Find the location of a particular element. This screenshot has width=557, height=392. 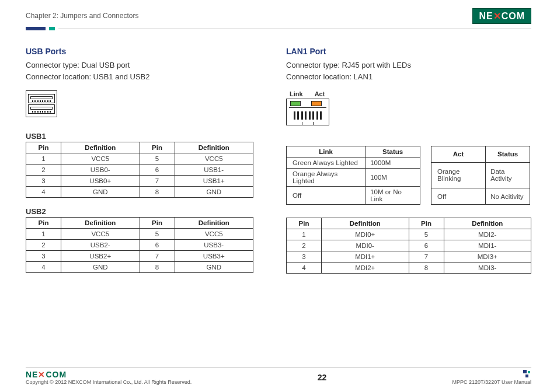

header-divider is located at coordinates (278, 29).